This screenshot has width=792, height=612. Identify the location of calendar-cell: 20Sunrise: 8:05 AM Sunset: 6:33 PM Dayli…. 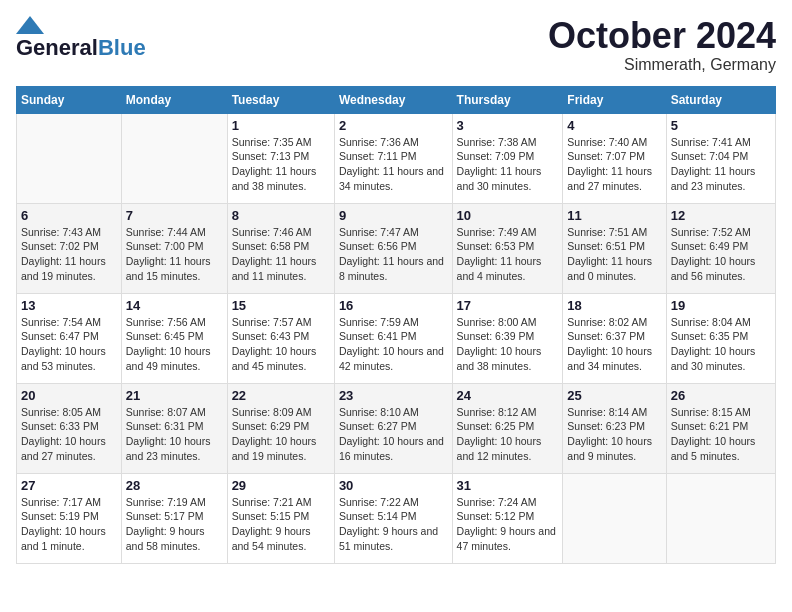
(70, 428).